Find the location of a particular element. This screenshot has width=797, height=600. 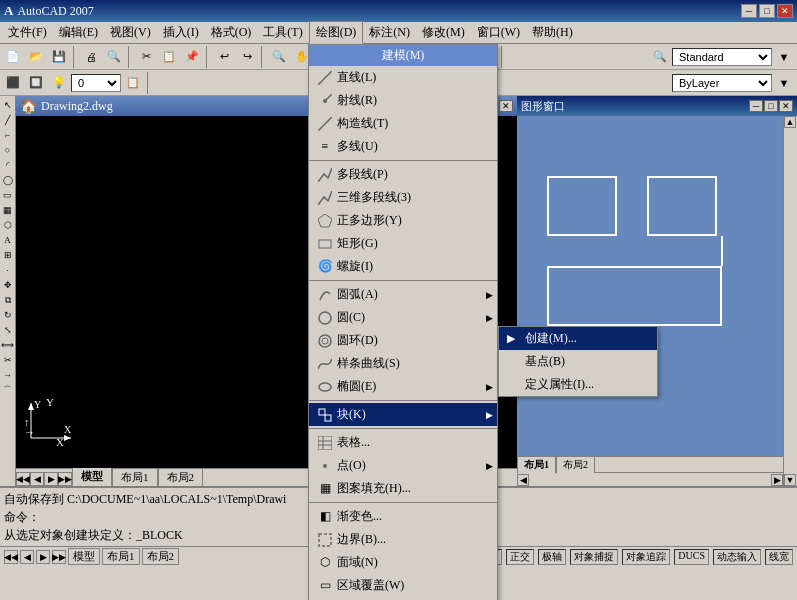

minimize-button: ─ is located at coordinates (749, 11).